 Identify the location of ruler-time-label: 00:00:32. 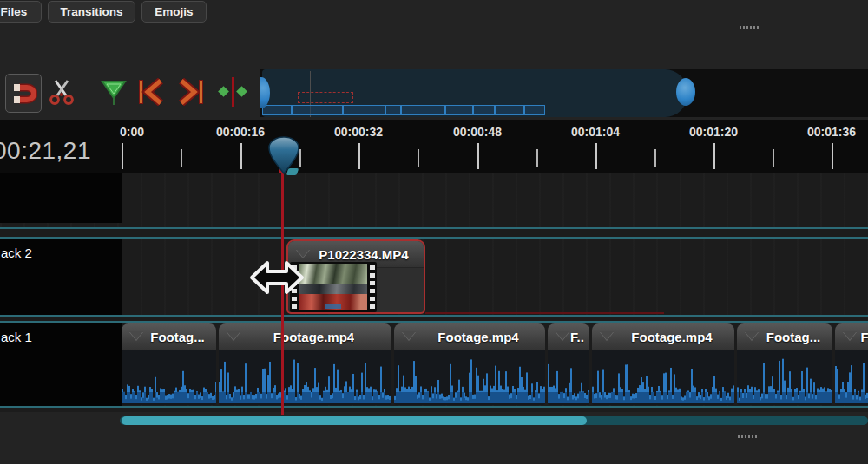
(358, 132).